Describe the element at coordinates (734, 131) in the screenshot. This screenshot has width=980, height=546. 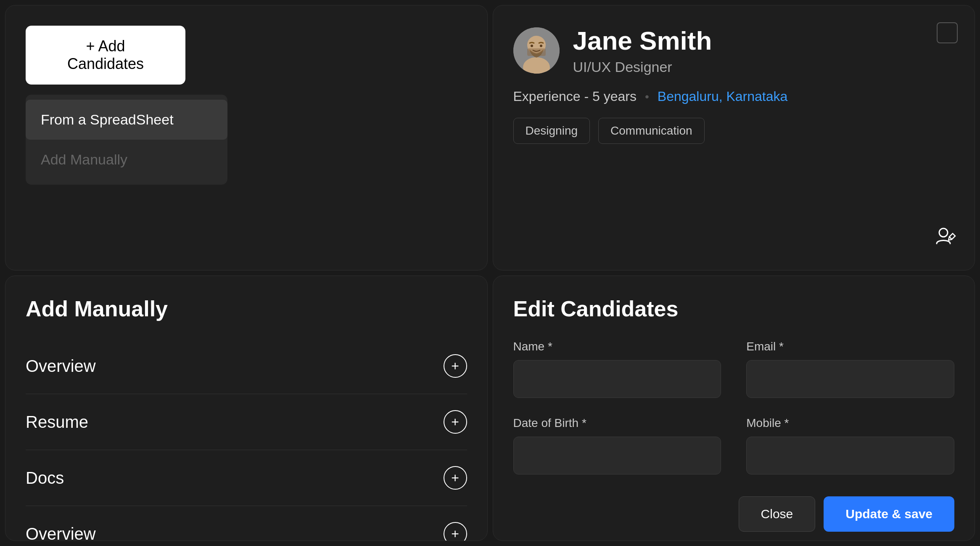
I see `skills-container: Designing Communication` at that location.